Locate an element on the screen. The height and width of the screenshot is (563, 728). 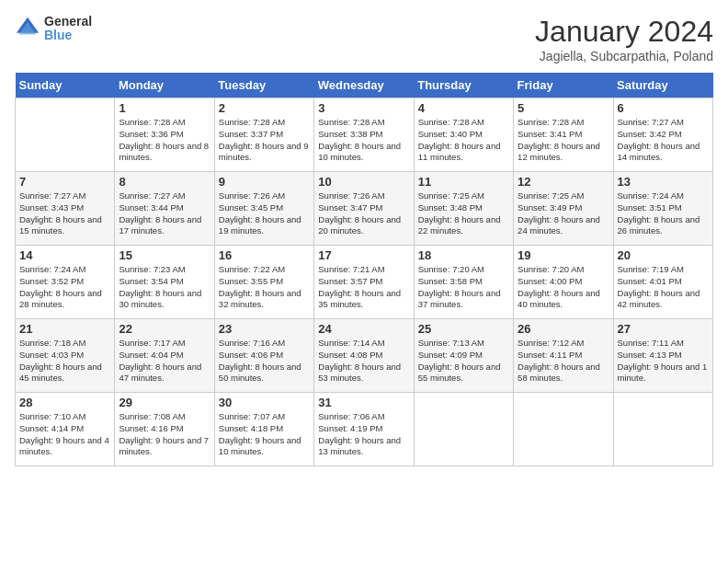
page-header: General Blue January 2024 Jagiella, Subc… is located at coordinates (364, 39).